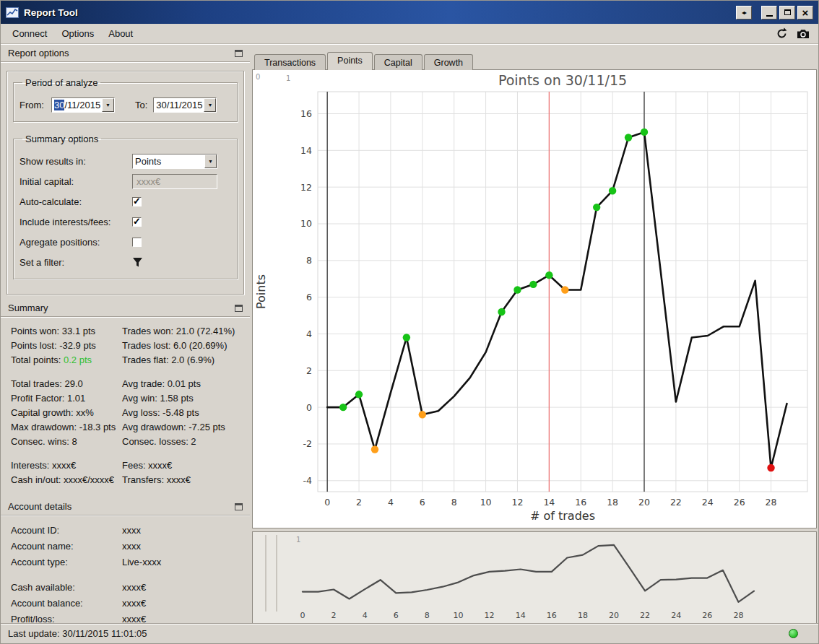  Describe the element at coordinates (126, 383) in the screenshot. I see `summary-row: Total trades: 29.0Avg trade: 0.01 pts` at that location.